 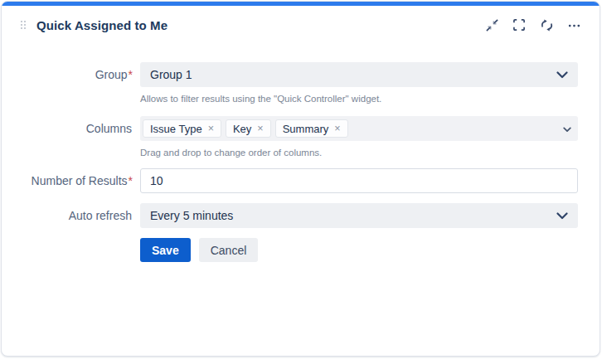 What do you see at coordinates (77, 181) in the screenshot?
I see `number-of-results-label: Number of Results*` at bounding box center [77, 181].